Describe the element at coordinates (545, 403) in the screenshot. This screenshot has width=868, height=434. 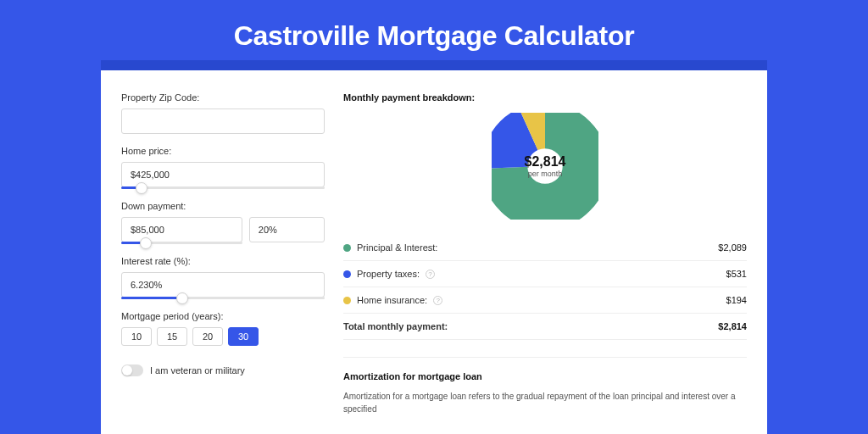
I see `amortization-text: Amortization for a mortgage loan refers …` at that location.